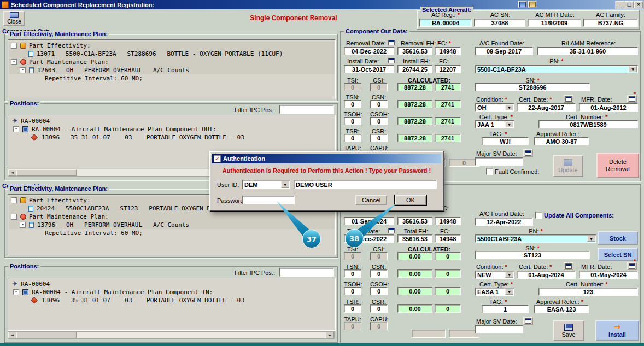  What do you see at coordinates (369, 51) in the screenshot?
I see `removal-date-field: 04-Dec-2022` at bounding box center [369, 51].